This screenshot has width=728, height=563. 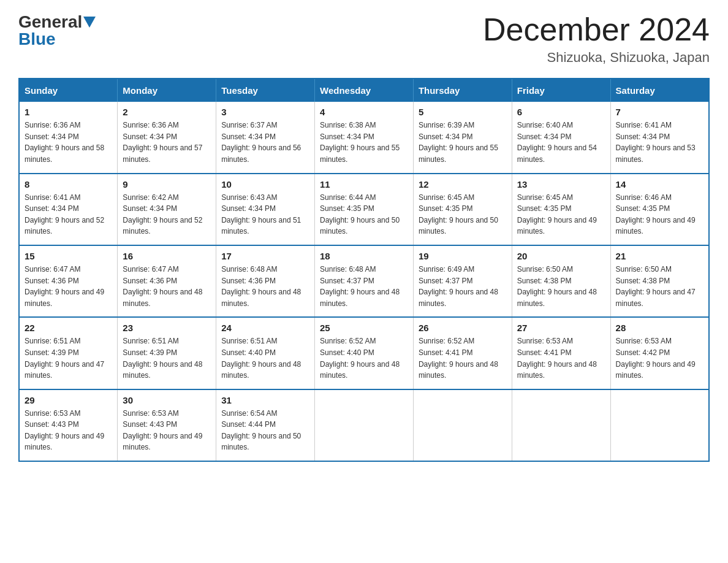 What do you see at coordinates (364, 112) in the screenshot?
I see `day-number: 4` at bounding box center [364, 112].